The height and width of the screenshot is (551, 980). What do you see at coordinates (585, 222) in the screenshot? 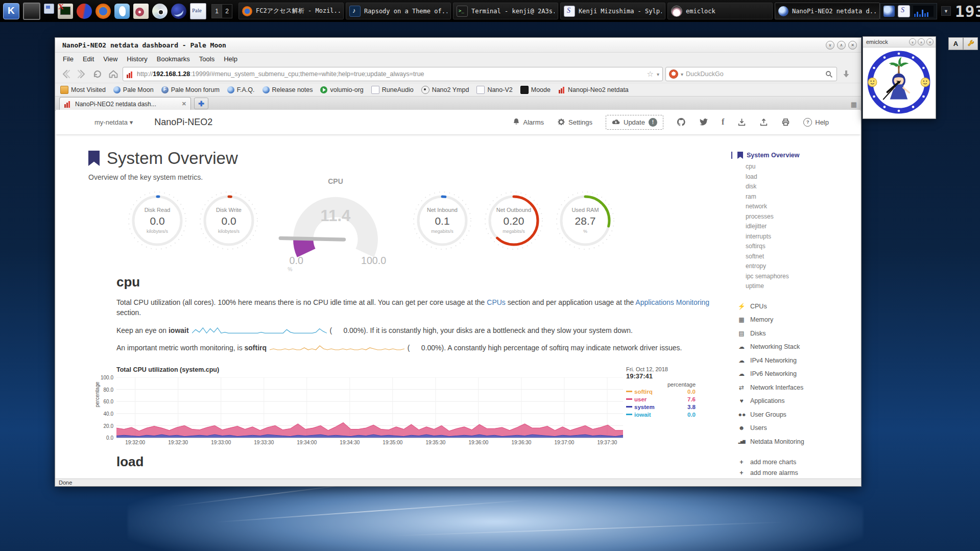
I see `gauge-chart: Used RAM 28.7 %` at bounding box center [585, 222].